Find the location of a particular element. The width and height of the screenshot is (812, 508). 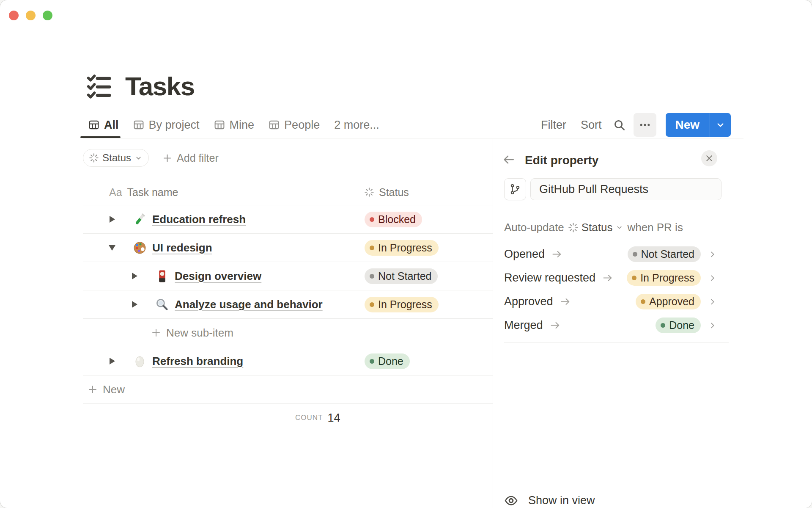

status-cell: Done is located at coordinates (429, 362).